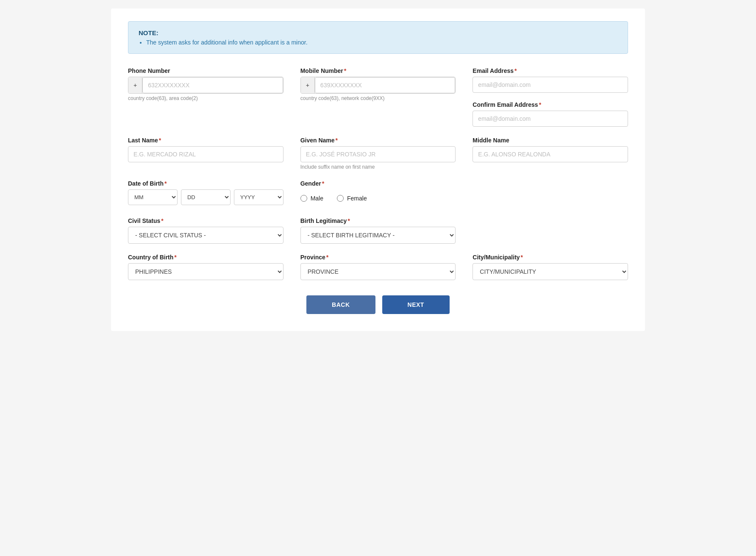 The width and height of the screenshot is (756, 556). What do you see at coordinates (206, 183) in the screenshot?
I see `dob-label: Date of Birth*` at bounding box center [206, 183].